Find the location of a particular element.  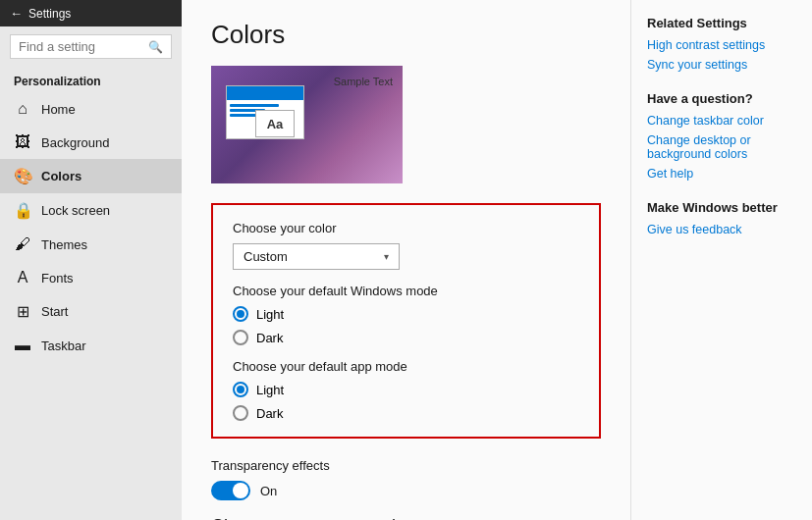

sample-text: Sample Text is located at coordinates (363, 81).